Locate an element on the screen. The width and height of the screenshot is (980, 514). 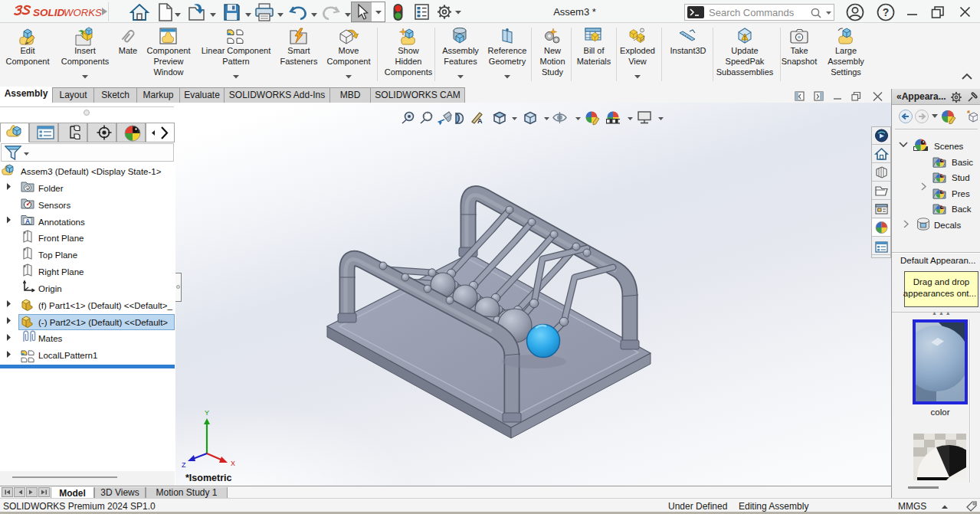
svg-text: Back is located at coordinates (962, 209).